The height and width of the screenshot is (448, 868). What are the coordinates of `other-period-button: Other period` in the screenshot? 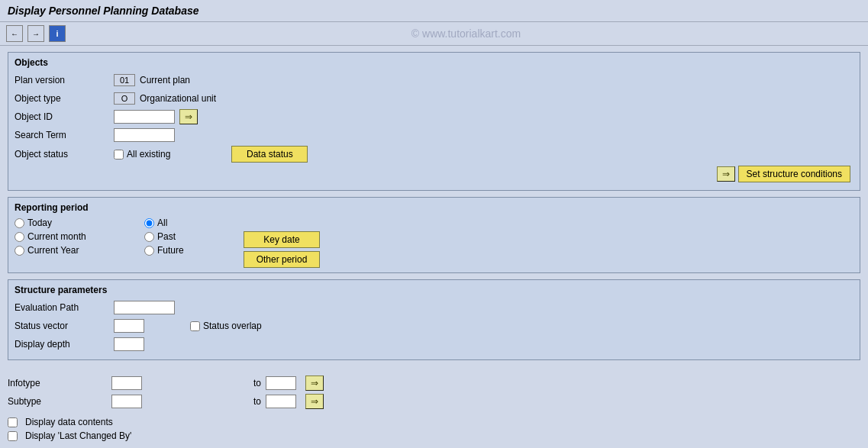 It's located at (282, 259).